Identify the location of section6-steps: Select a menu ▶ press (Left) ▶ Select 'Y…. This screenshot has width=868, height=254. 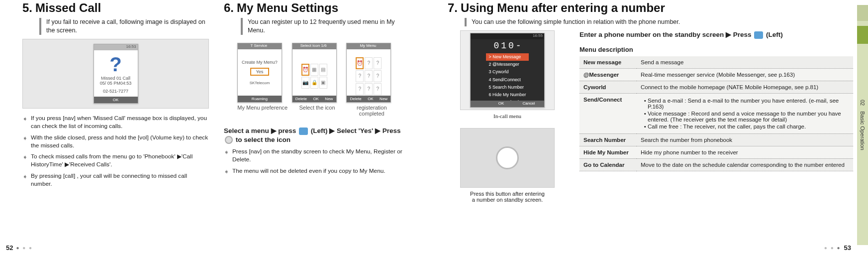
(317, 135).